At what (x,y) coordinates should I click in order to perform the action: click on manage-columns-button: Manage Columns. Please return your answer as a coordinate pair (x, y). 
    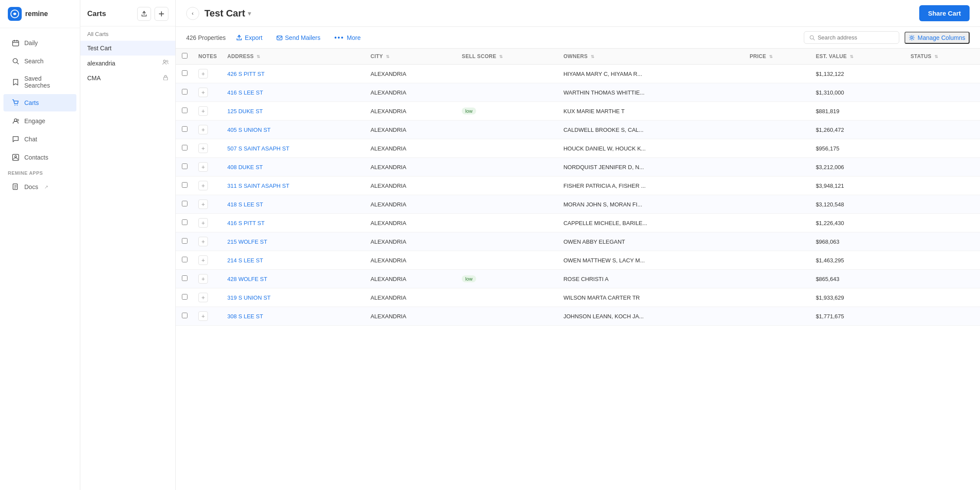
    Looking at the image, I should click on (937, 38).